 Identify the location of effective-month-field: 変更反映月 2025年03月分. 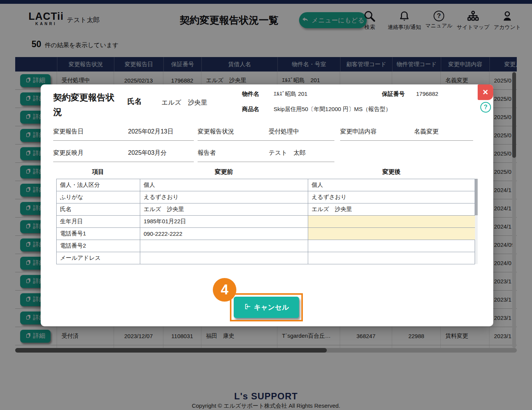
(124, 154).